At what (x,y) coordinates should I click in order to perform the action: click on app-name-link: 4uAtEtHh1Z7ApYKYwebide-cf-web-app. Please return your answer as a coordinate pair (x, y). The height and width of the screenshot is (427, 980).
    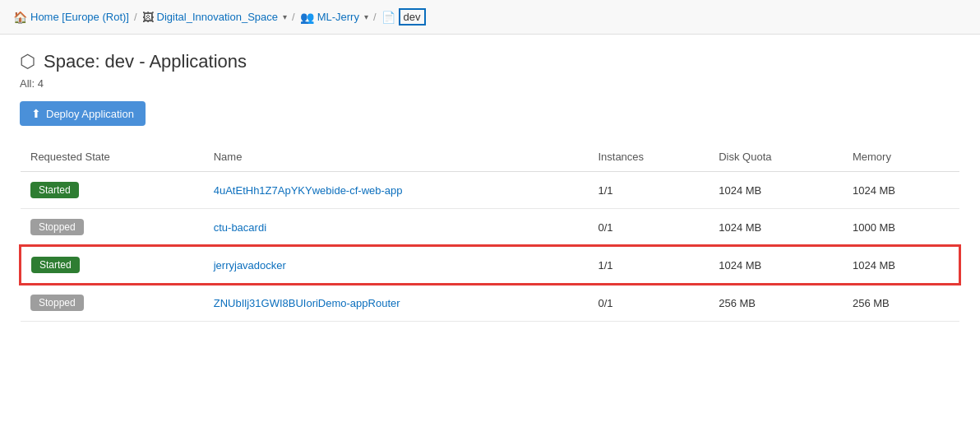
    Looking at the image, I should click on (308, 191).